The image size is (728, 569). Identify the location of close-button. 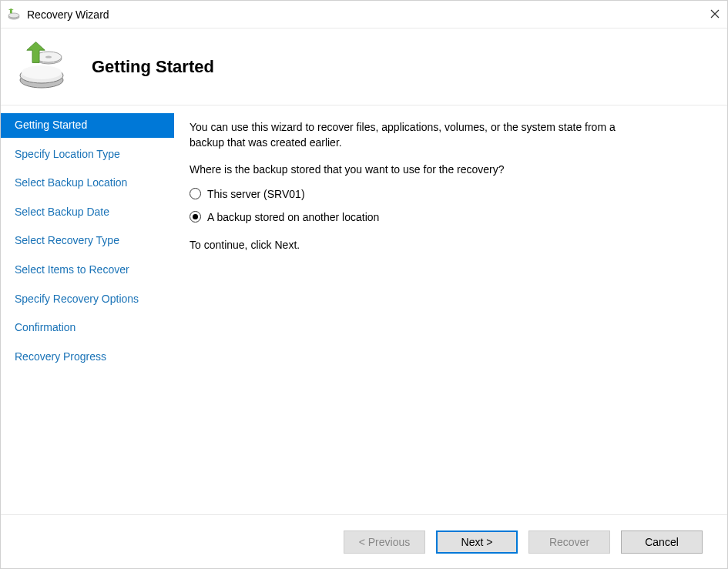
(706, 14).